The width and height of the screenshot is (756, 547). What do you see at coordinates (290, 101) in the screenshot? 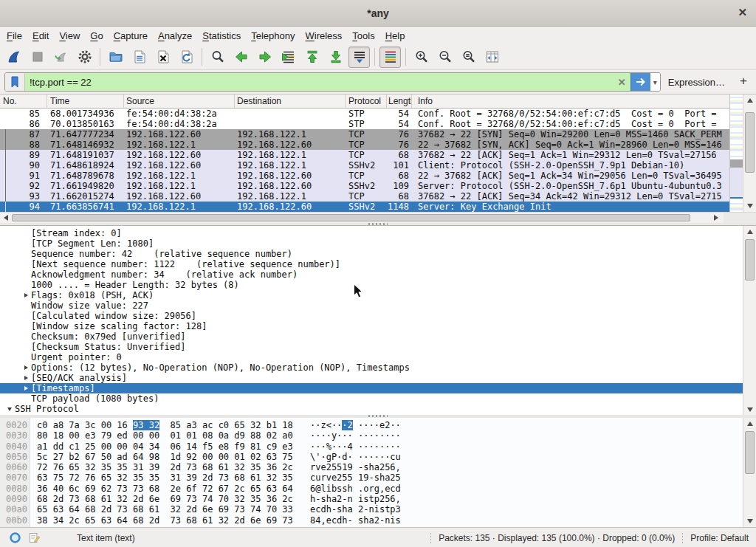
I see `column-header-destination: Destination` at bounding box center [290, 101].